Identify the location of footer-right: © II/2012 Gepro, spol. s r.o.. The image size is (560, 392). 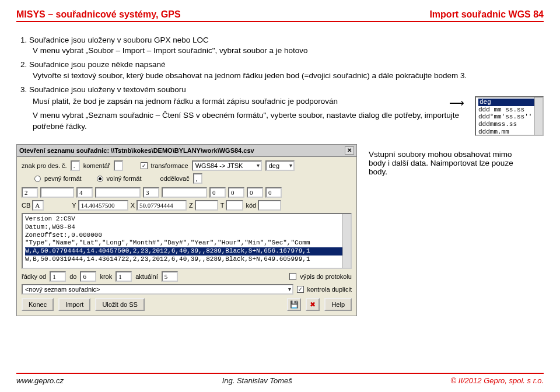
(497, 380).